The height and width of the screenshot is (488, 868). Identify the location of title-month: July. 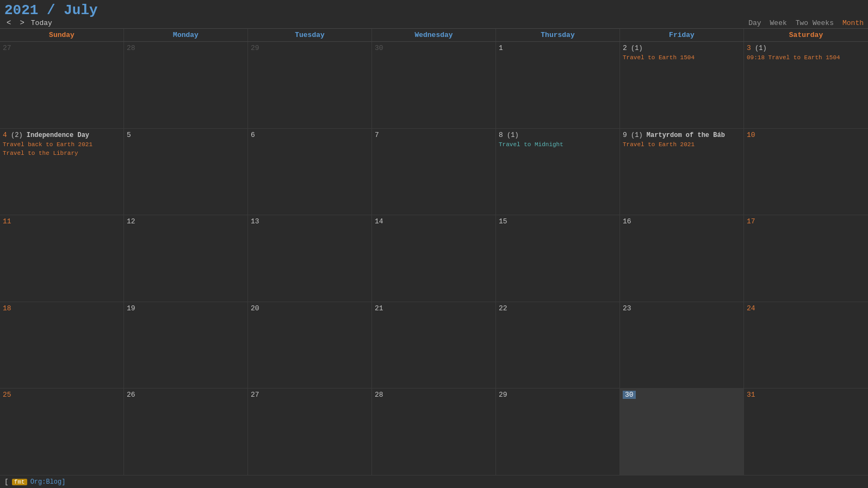
(80, 10).